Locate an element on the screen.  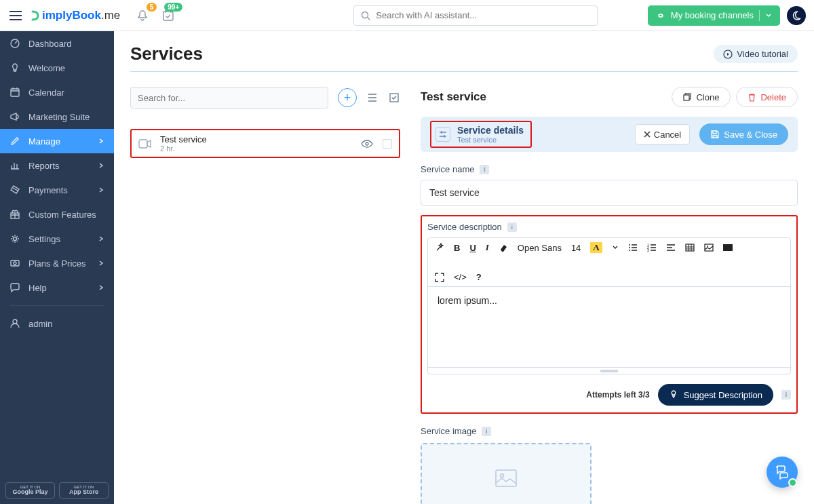
page-title: Services is located at coordinates (167, 54).